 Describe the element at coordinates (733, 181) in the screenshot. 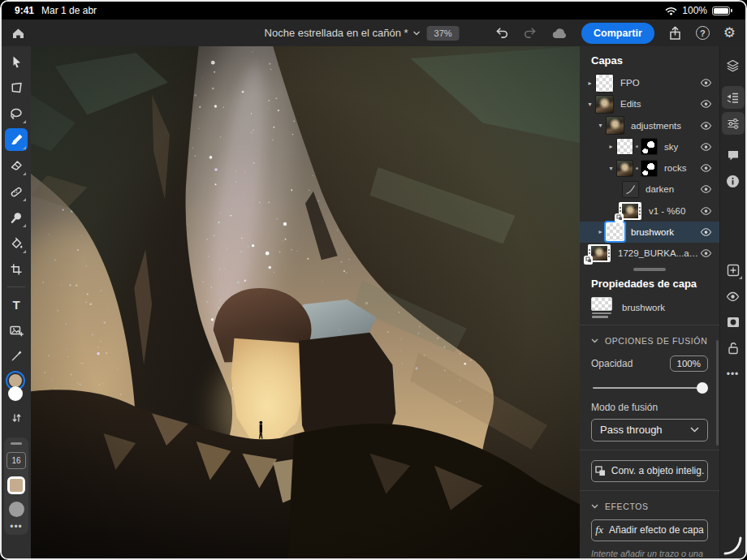

I see `info-button` at that location.